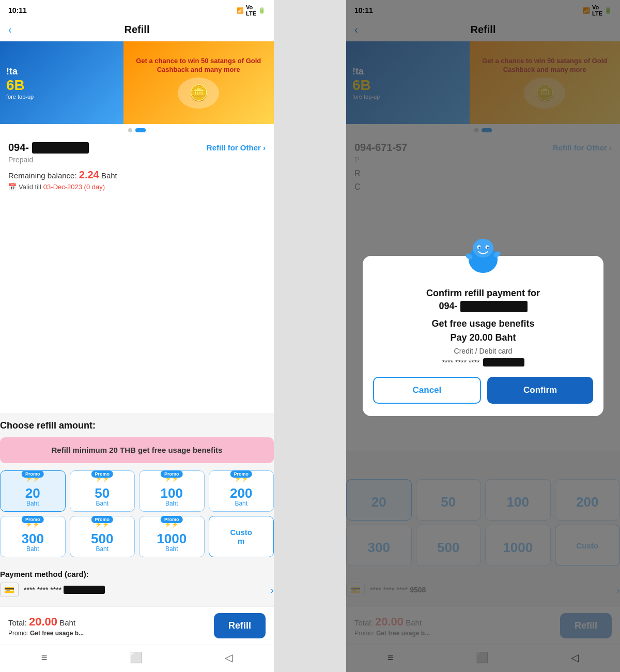  Describe the element at coordinates (198, 66) in the screenshot. I see `banner-promo-title: Get a chance to win 50 satangs of GoldCa…` at that location.